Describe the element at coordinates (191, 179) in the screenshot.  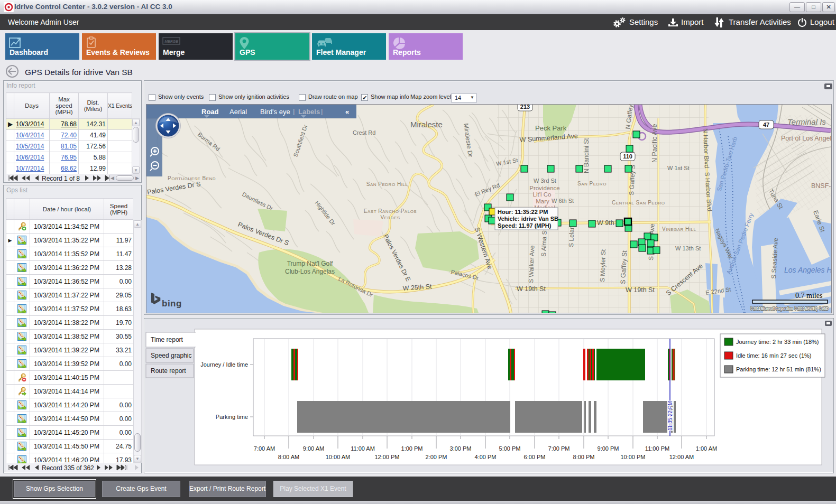
I see `svg-text: PORTUGUESE BEND` at that location.